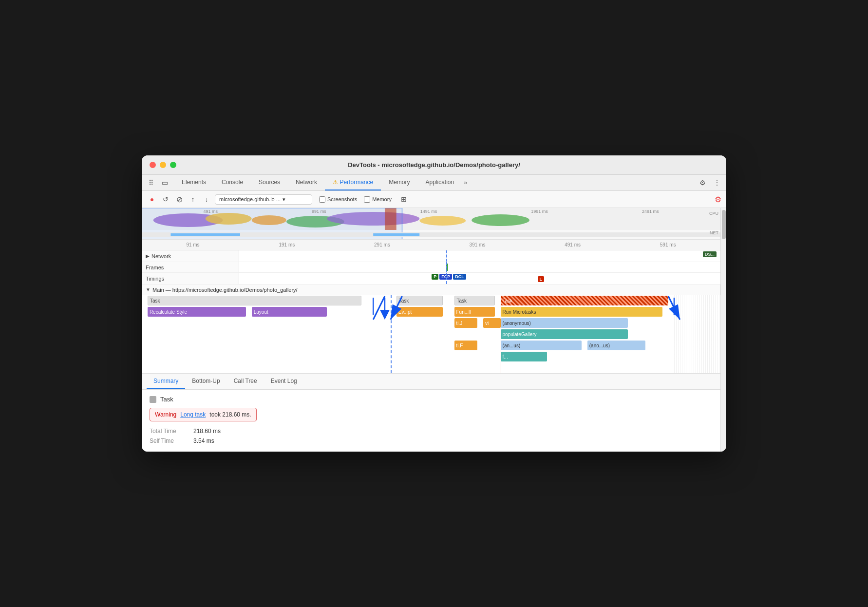  Describe the element at coordinates (169, 431) in the screenshot. I see `total-time-label: Total Time` at that location.